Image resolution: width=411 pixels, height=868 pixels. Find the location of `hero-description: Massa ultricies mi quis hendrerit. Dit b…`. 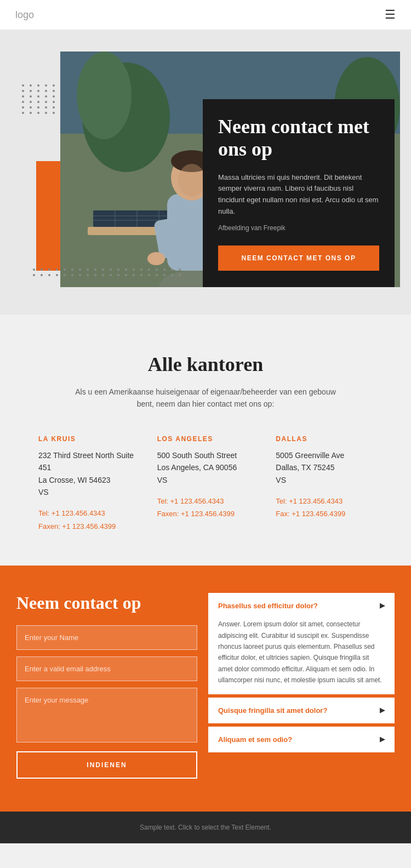

hero-description: Massa ultricies mi quis hendrerit. Dit b… is located at coordinates (299, 195).